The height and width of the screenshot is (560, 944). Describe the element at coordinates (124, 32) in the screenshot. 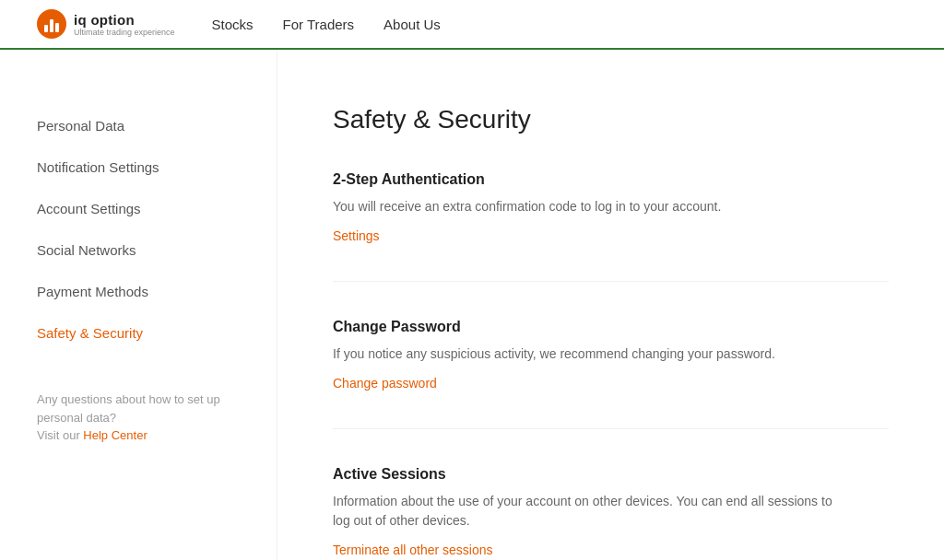

I see `logo-tagline: Ultimate trading experience` at that location.